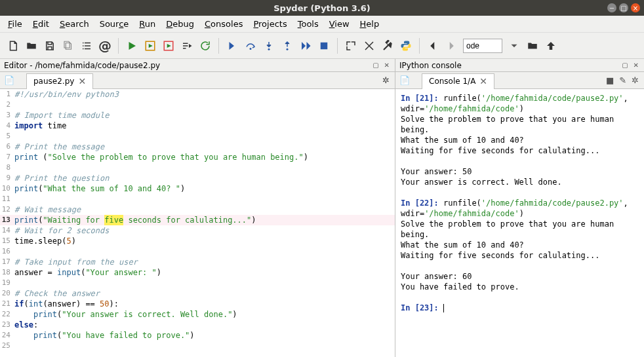 The width and height of the screenshot is (644, 357). I want to click on preferences-icon, so click(388, 46).